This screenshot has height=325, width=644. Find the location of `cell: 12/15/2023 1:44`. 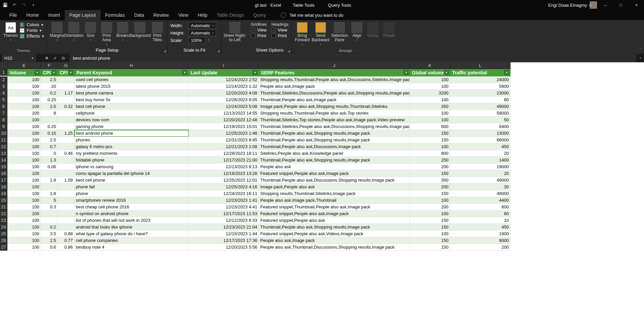

cell: 12/15/2023 1:44 is located at coordinates (224, 234).